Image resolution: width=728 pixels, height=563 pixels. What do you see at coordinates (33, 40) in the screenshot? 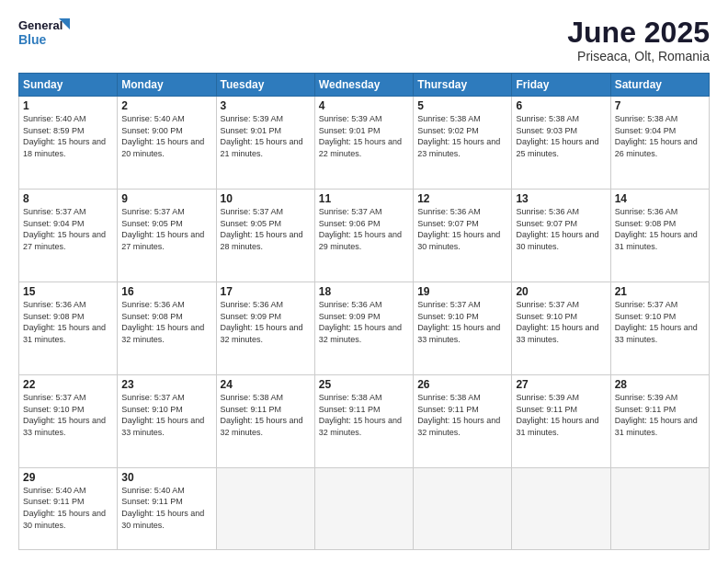
I see `svg-text: Blue` at bounding box center [33, 40].